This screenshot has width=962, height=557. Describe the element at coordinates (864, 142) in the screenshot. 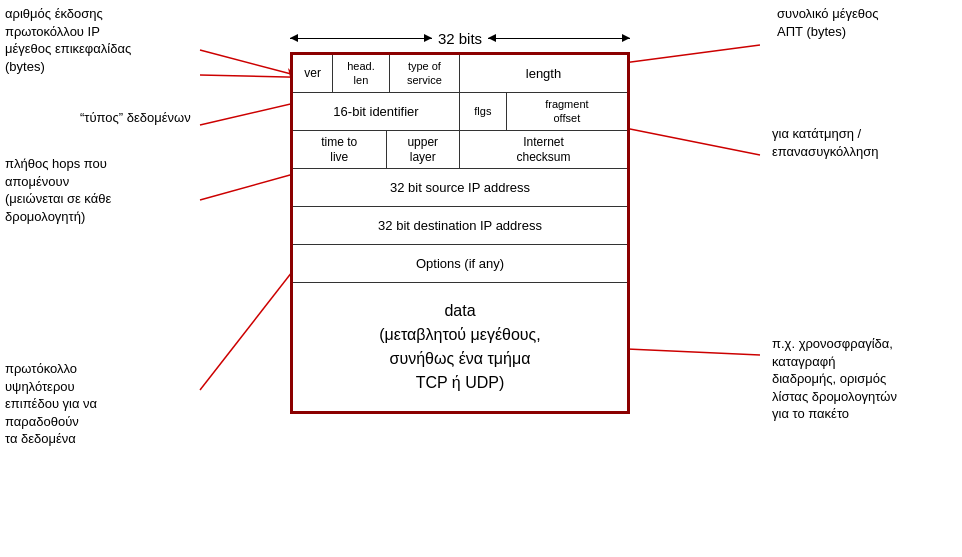

I see `annotation-fragmentation: για κατάτμηση / επανασυγκόλληση` at that location.